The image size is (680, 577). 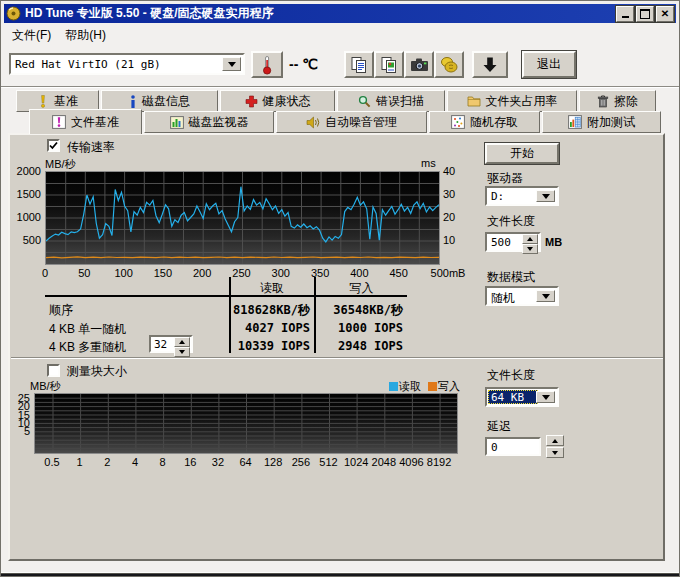 What do you see at coordinates (133, 102) in the screenshot?
I see `info-icon` at bounding box center [133, 102].